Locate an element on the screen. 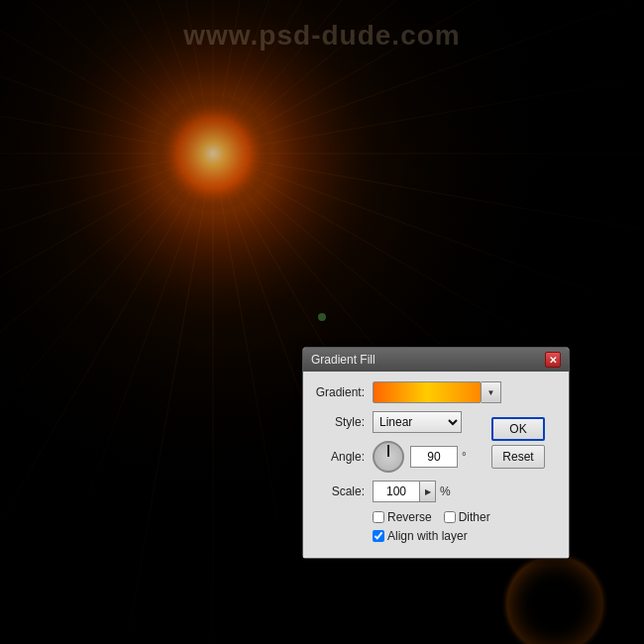  reverse-label: Reverse is located at coordinates (402, 517).